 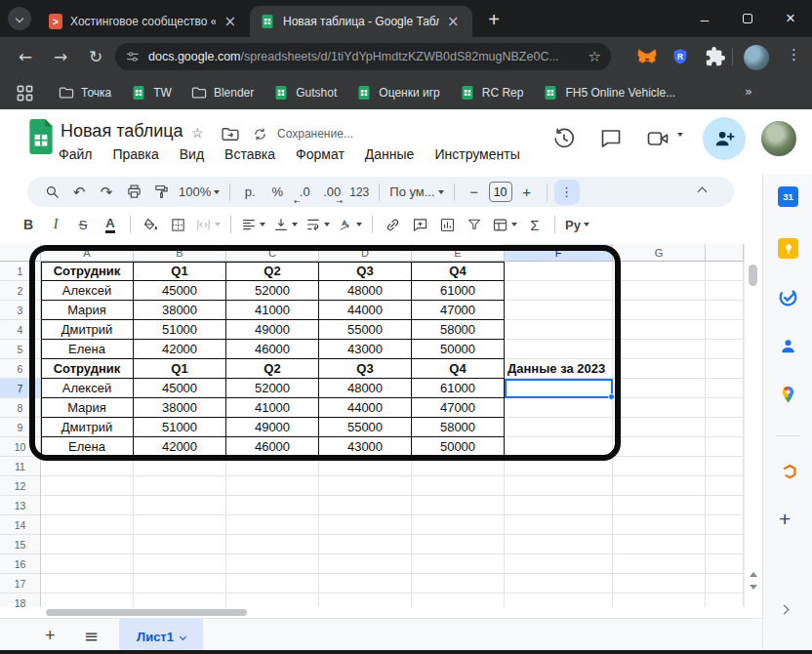 What do you see at coordinates (724, 408) in the screenshot?
I see `cell-H8` at bounding box center [724, 408].